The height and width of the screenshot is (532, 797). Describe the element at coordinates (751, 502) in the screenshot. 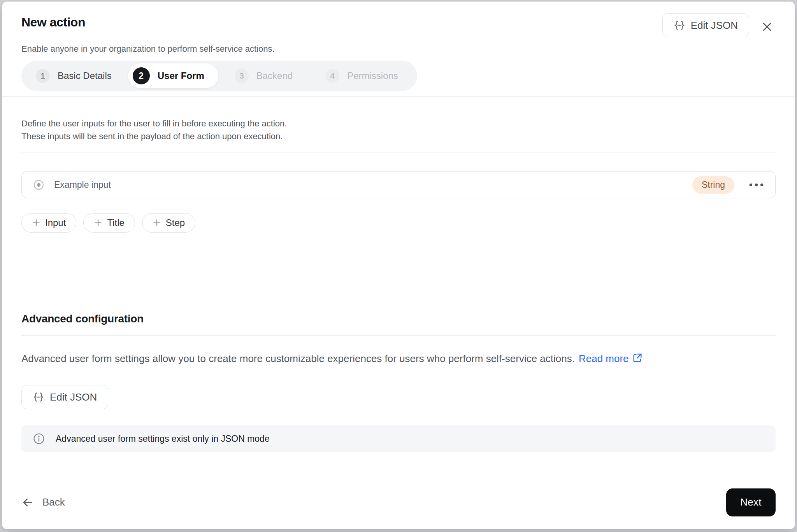

I see `next-button: Next` at that location.